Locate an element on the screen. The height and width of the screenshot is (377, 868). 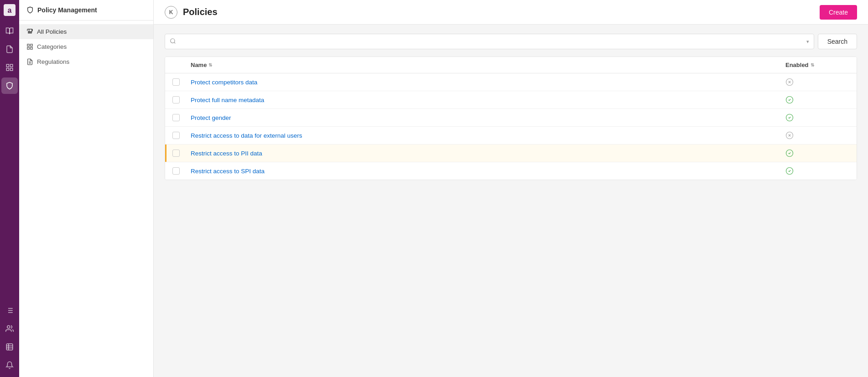
row-name-5: Restrict access to PII data is located at coordinates (488, 153).